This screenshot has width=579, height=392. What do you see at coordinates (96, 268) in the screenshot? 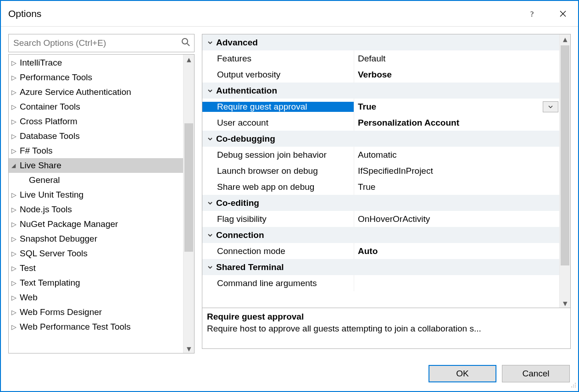
I see `tree-item: ▷Test` at bounding box center [96, 268].